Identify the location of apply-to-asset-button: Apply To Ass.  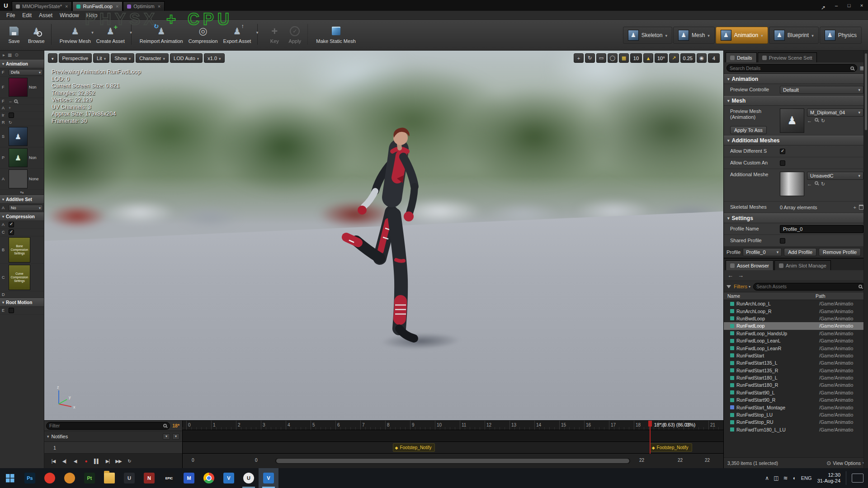
(749, 130).